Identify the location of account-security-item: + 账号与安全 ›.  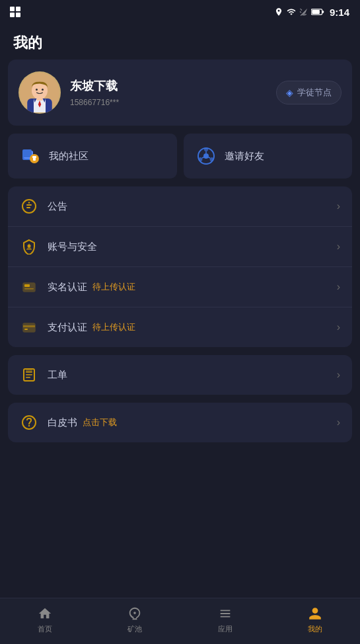
(180, 247).